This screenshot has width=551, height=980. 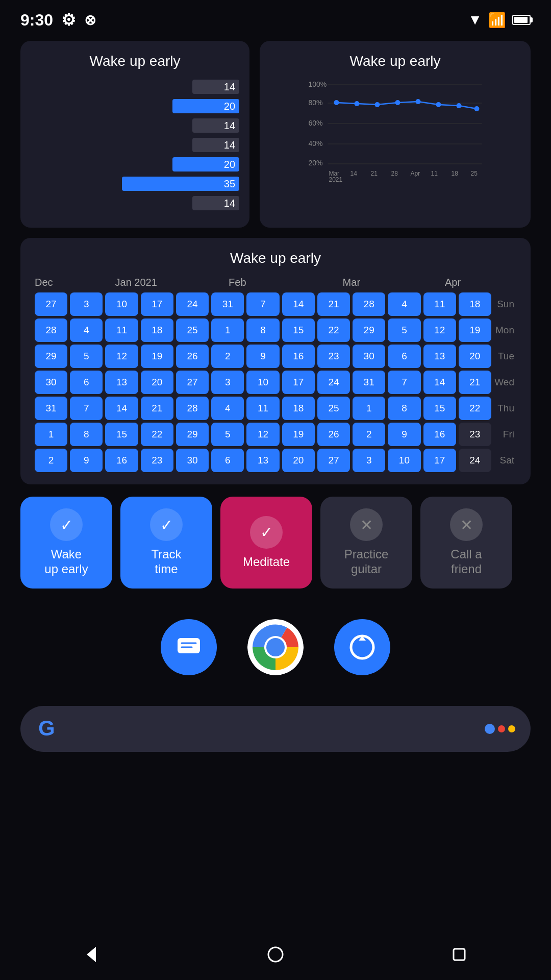 What do you see at coordinates (228, 408) in the screenshot?
I see `calendar-cell: 4` at bounding box center [228, 408].